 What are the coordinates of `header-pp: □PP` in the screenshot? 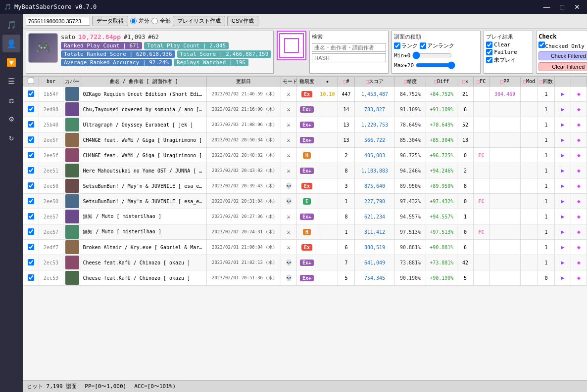 It's located at (505, 82).